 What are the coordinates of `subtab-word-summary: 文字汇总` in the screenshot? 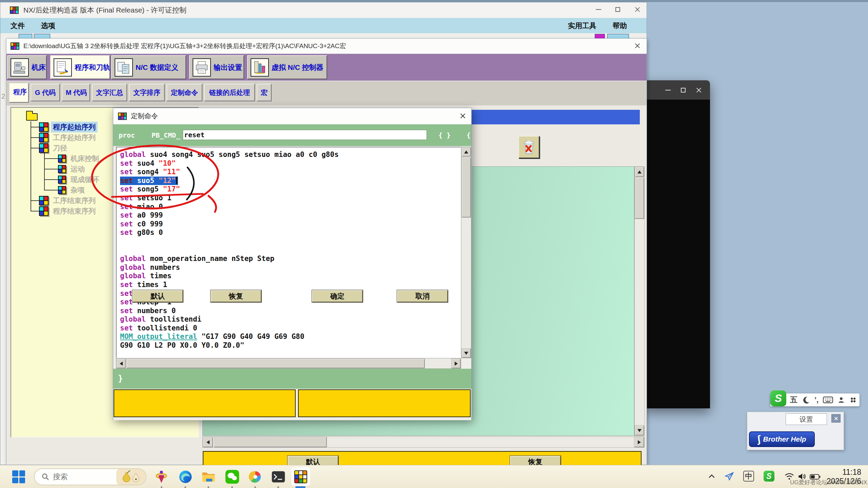 It's located at (110, 93).